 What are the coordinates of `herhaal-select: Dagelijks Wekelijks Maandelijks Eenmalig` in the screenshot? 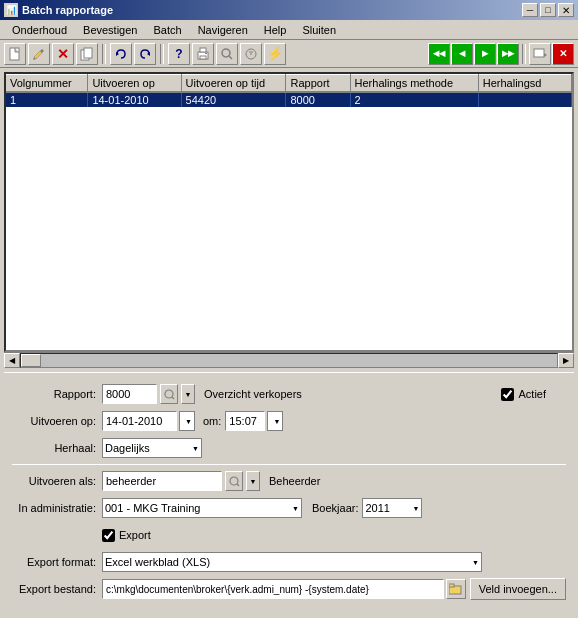 It's located at (152, 448).